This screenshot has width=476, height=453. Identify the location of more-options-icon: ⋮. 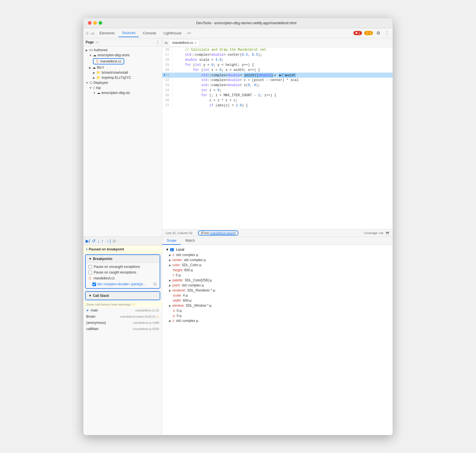
(387, 33).